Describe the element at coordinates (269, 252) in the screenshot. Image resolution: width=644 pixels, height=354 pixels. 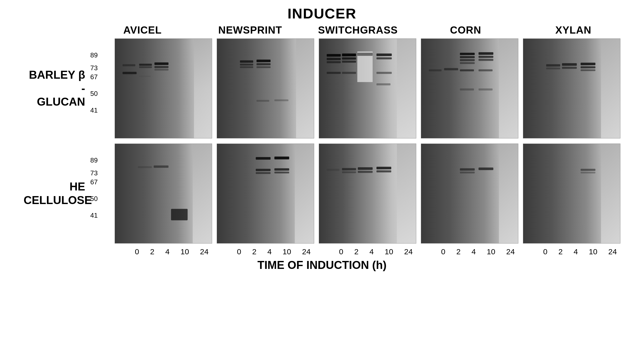
I see `time-4-newsprint: 4` at that location.